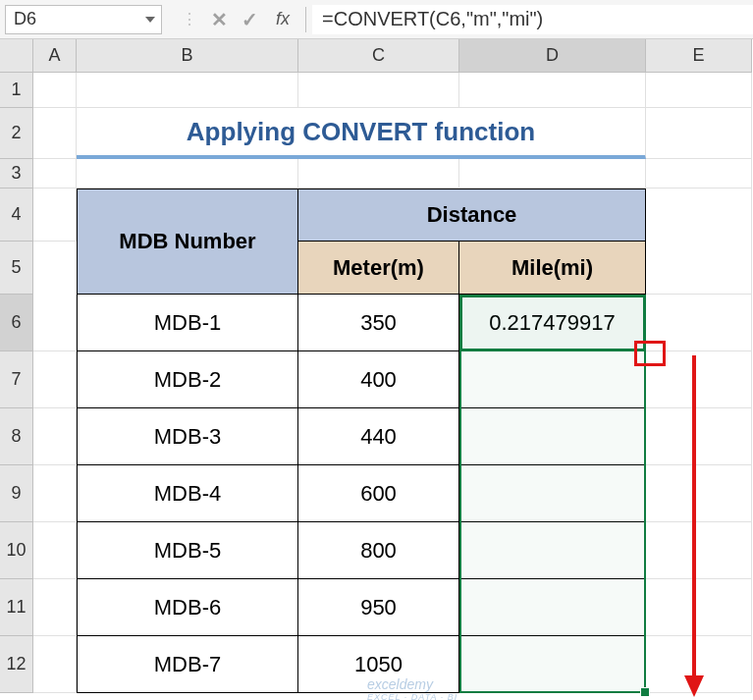 The image size is (753, 700). What do you see at coordinates (188, 551) in the screenshot?
I see `cell-mdb: MDB-5` at bounding box center [188, 551].